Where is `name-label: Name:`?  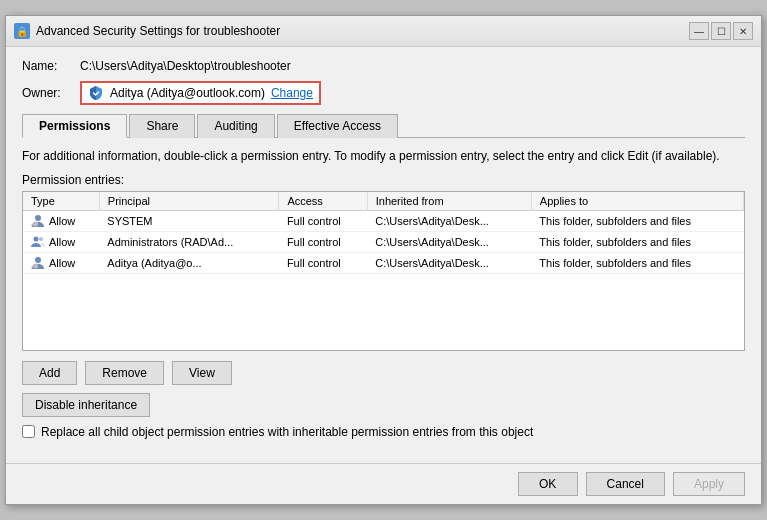 name-label: Name: is located at coordinates (47, 66).